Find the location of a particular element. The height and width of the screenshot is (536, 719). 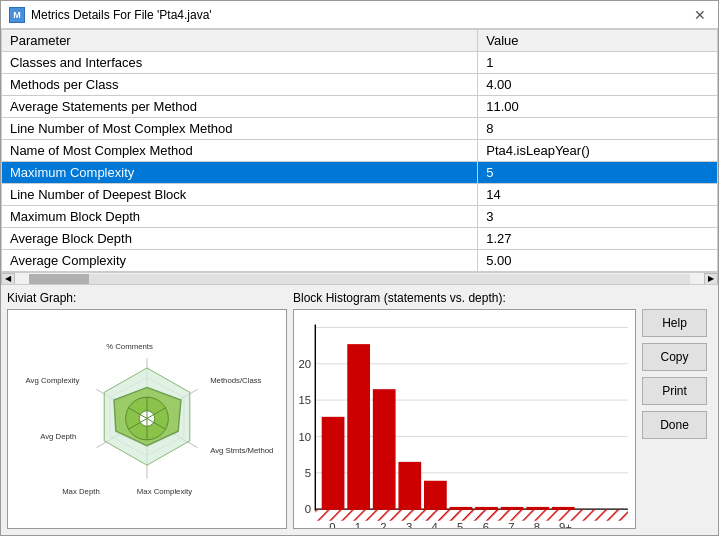

table-row: Line Number of Deepest Block14 is located at coordinates (360, 195).